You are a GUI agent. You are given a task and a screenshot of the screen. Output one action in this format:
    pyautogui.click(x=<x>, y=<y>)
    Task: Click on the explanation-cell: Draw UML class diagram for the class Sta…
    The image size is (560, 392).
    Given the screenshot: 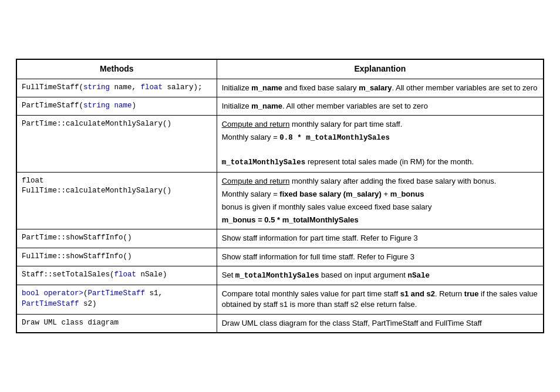 What is the action you would take?
    pyautogui.click(x=380, y=323)
    